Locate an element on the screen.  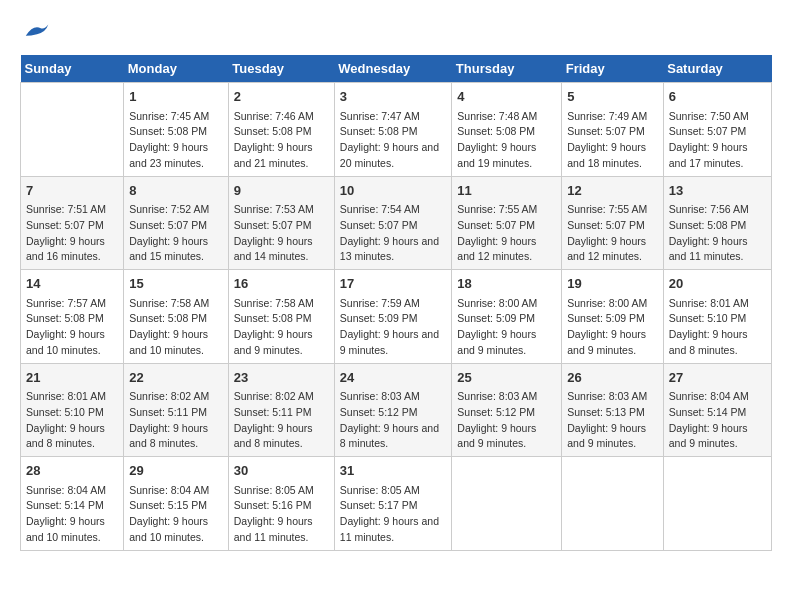
calendar-cell: 28Sunrise: 8:04 AMSunset: 5:14 PMDayligh… is located at coordinates (72, 504).